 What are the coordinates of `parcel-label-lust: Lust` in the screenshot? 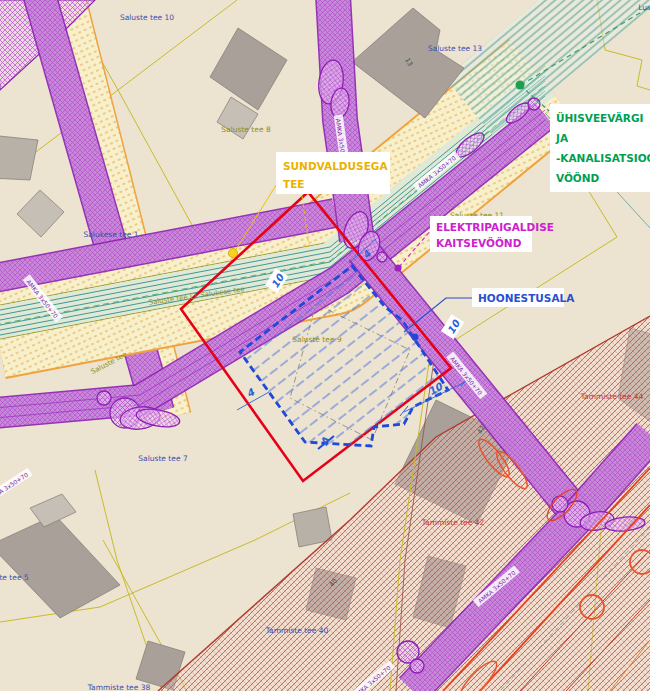 It's located at (644, 8).